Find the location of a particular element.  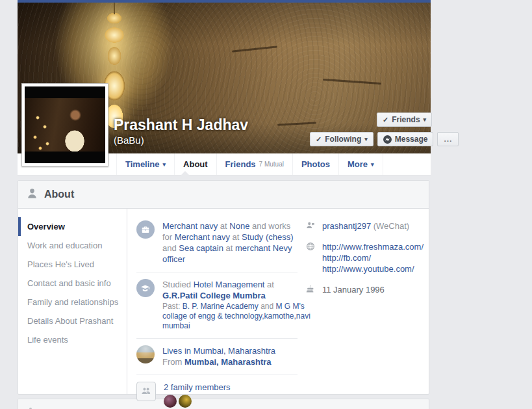

messenger-text: prashantj297 (WeChat) is located at coordinates (366, 226).